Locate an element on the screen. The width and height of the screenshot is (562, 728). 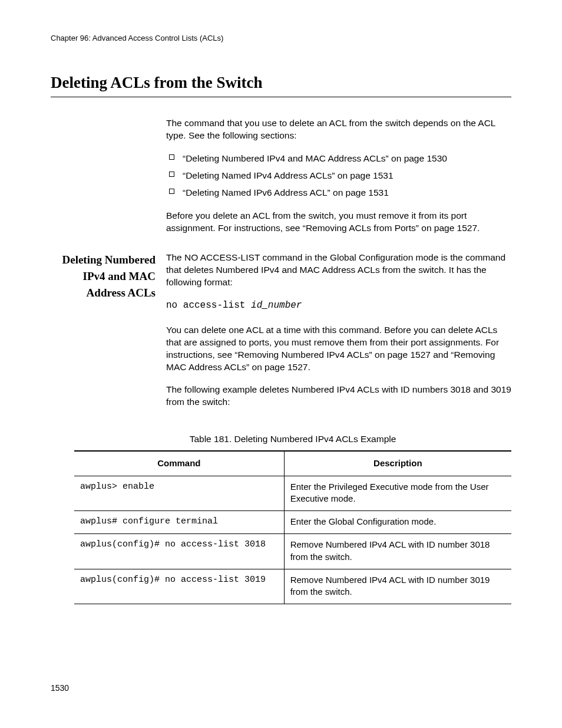
intro-paragraph-1: The command that you use to delete an AC… is located at coordinates (339, 130).